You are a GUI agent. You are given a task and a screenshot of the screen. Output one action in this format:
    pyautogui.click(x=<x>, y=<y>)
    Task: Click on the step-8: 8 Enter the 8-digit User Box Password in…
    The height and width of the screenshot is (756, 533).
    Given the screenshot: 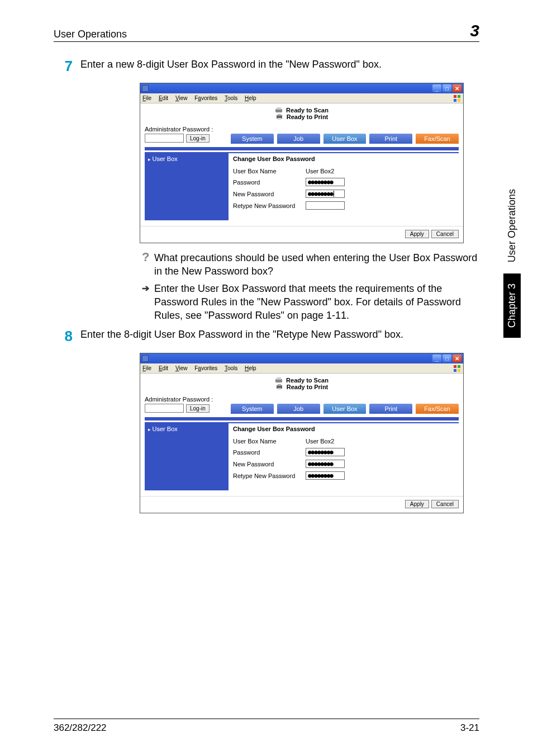 What is the action you would take?
    pyautogui.click(x=266, y=337)
    